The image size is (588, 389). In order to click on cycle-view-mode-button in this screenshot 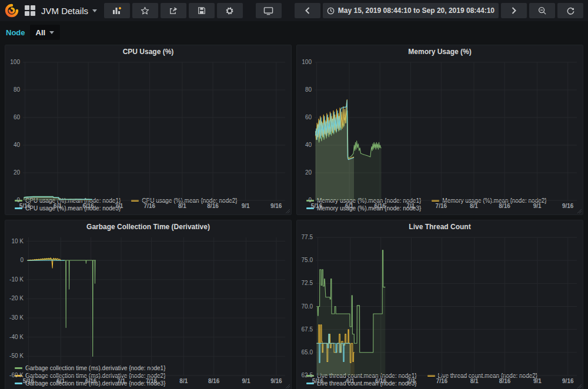, I will do `click(269, 11)`.